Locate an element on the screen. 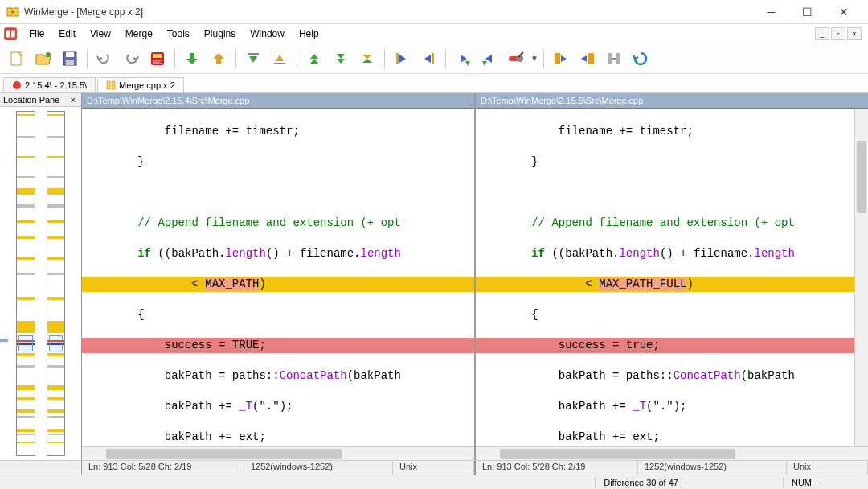 This screenshot has width=868, height=489. right-status-position: Ln: 913 Col: 5/28 Ch: 2/19 is located at coordinates (557, 468).